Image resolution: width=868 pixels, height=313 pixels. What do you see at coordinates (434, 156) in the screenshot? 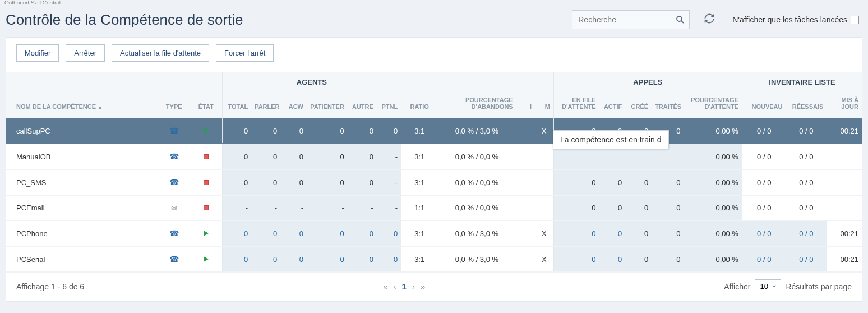
I see `table-row: ManualOB☎00000-3:10,0 % / 0,0 %0,00 %0 /…` at bounding box center [434, 156].